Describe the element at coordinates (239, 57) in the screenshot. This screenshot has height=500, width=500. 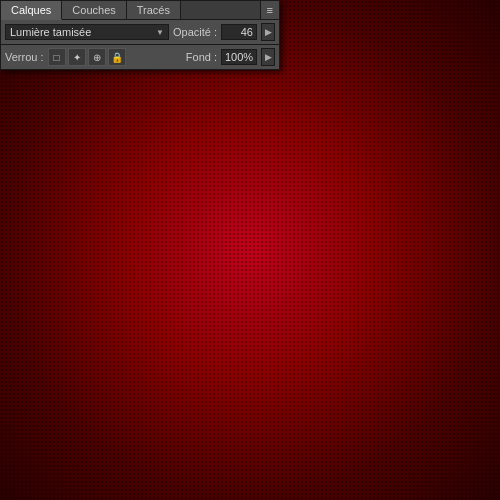
I see `fond-input` at that location.